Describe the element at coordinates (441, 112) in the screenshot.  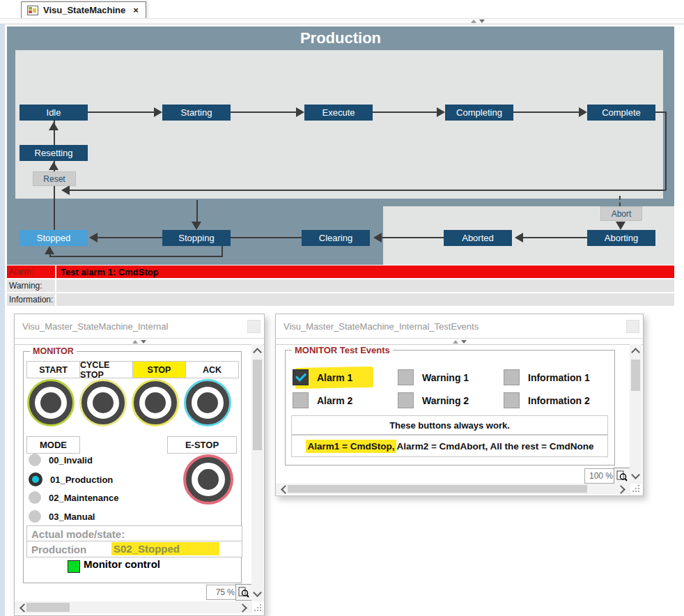
I see `arrow-right-icon` at that location.